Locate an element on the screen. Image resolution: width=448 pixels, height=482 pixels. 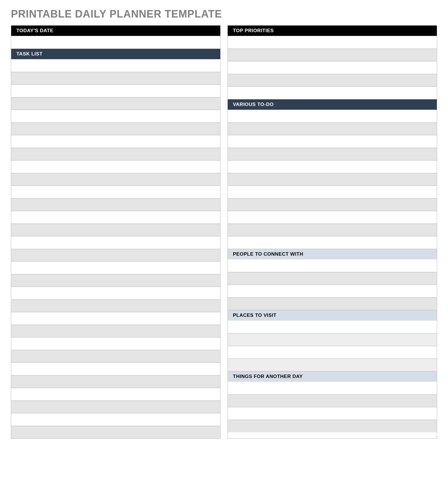
various-todo-header: VARIOUS TO-DO is located at coordinates (332, 105).